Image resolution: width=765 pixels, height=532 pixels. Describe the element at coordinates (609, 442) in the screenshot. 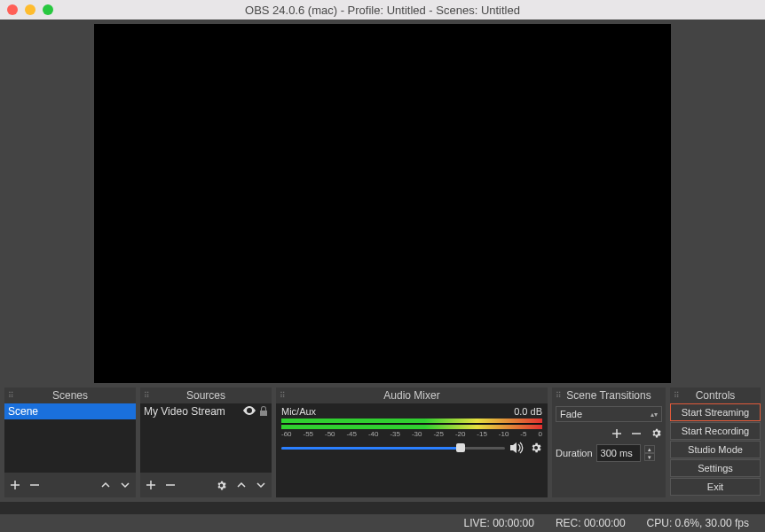

I see `transitions-panel: ⠿ Scene Transitions Fade ▴▾ Duration` at that location.